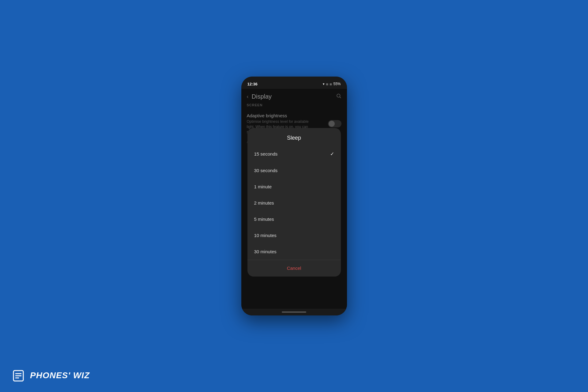  What do you see at coordinates (264, 203) in the screenshot?
I see `option-2-minutes-label: 2 minutes` at bounding box center [264, 203].